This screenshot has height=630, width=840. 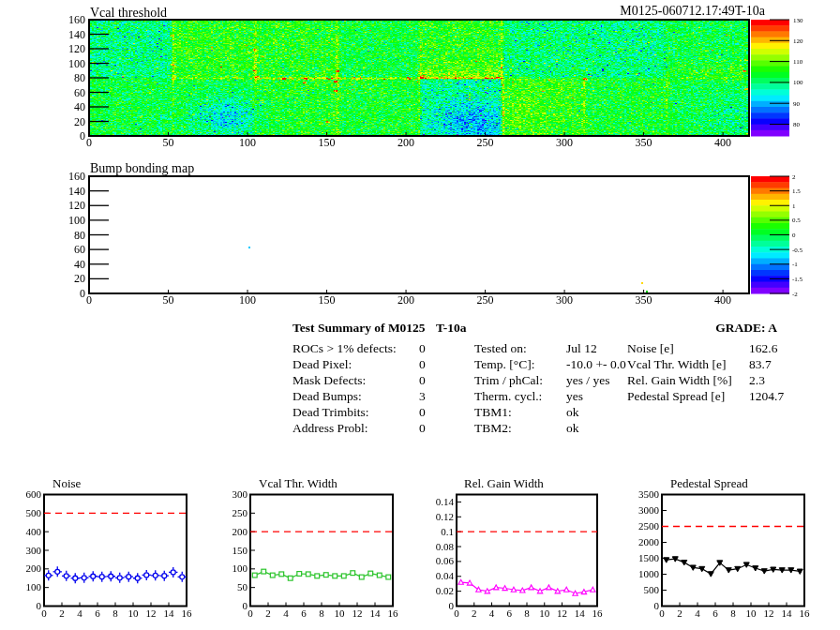 I want to click on svg-text: 2500, so click(x=649, y=526).